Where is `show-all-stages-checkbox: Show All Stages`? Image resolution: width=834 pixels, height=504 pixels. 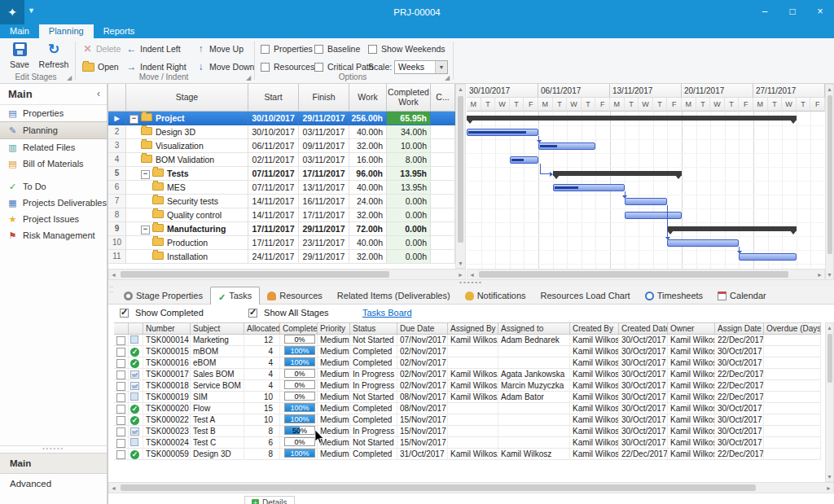 show-all-stages-checkbox: Show All Stages is located at coordinates (288, 313).